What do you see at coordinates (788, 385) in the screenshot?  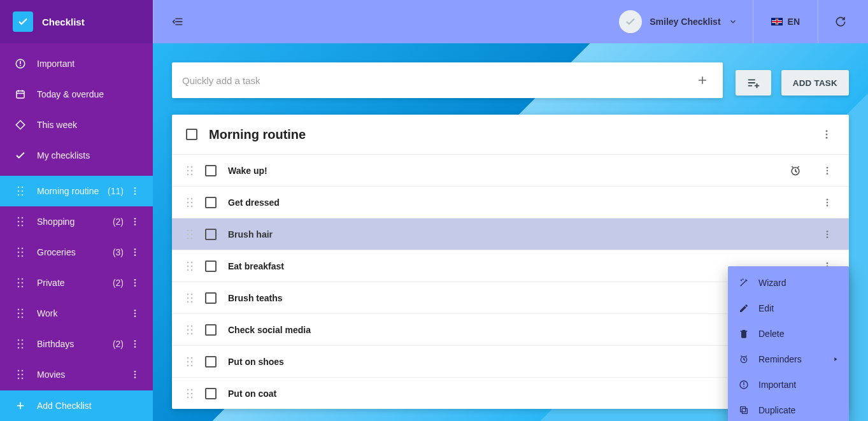 I see `context-menu-item: Important` at bounding box center [788, 385].